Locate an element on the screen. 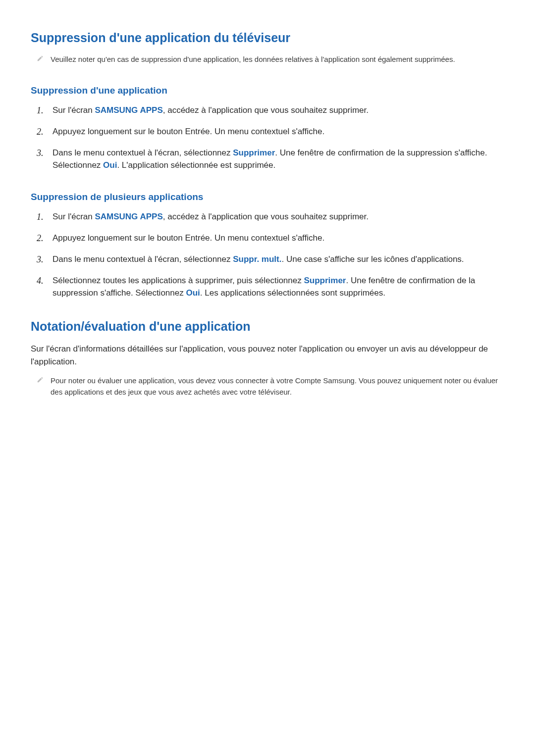 This screenshot has height=756, width=535. text-run: . Les applications sélectionnées sont su… is located at coordinates (293, 293).